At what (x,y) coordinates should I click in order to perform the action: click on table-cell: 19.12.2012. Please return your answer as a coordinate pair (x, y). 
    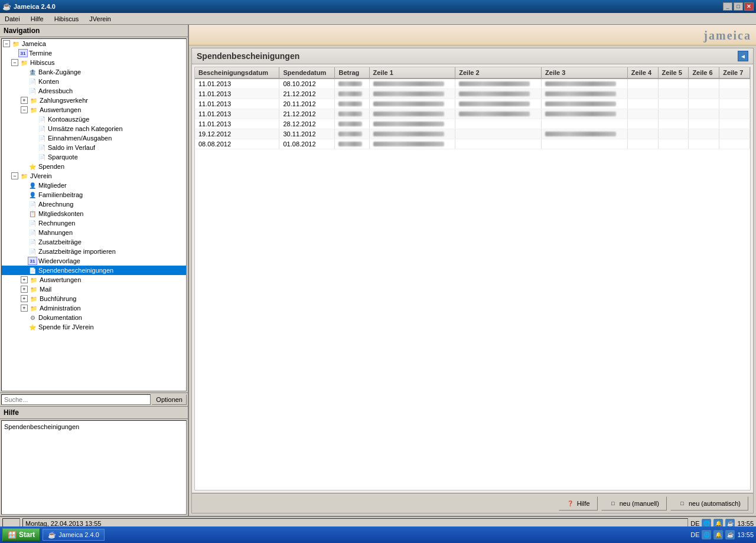
    Looking at the image, I should click on (237, 135).